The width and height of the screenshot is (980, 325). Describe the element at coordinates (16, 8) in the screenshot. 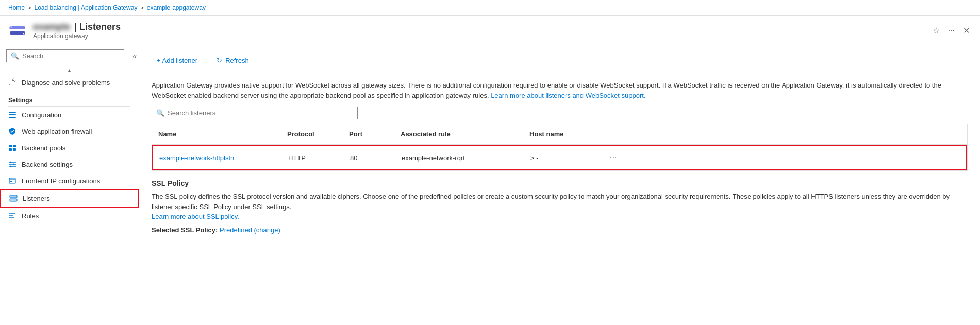

I see `breadcrumb-home: Home` at that location.